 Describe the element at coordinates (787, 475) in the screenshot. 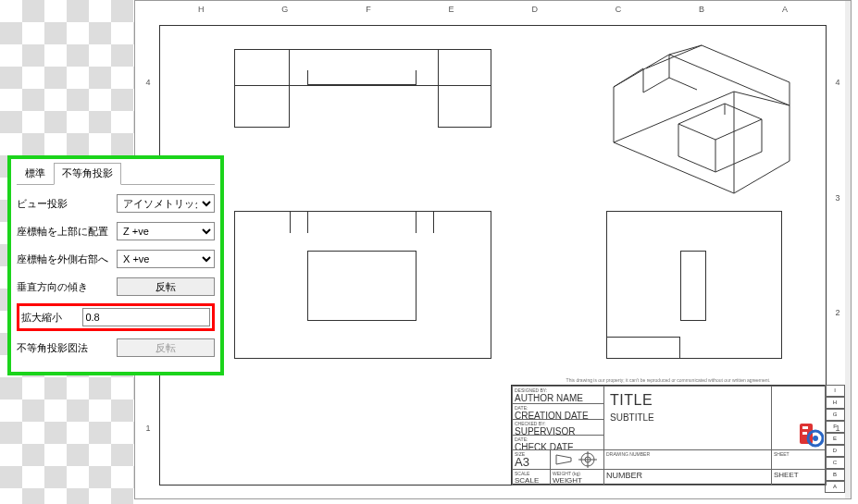

I see `sheet-number: SHEET` at that location.